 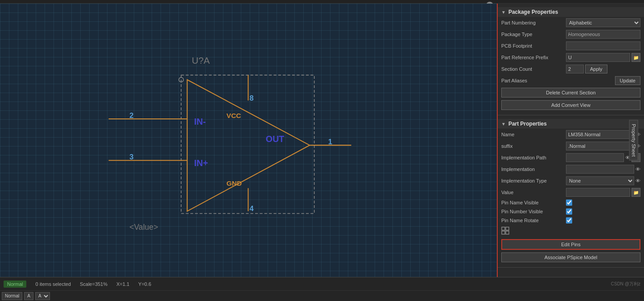 I want to click on pin-name-rotate-label: Pin Name Rotate, so click(x=533, y=220).